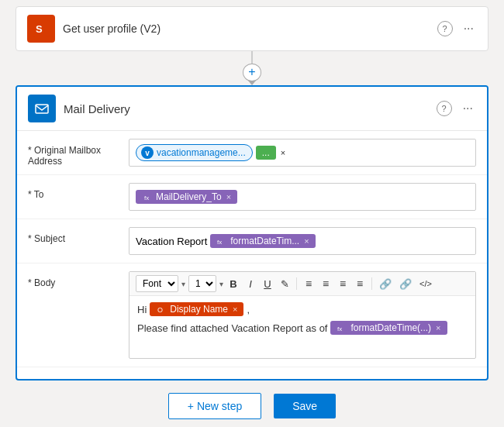 The height and width of the screenshot is (427, 504). I want to click on token-display-name: O Display Name ×, so click(197, 309).